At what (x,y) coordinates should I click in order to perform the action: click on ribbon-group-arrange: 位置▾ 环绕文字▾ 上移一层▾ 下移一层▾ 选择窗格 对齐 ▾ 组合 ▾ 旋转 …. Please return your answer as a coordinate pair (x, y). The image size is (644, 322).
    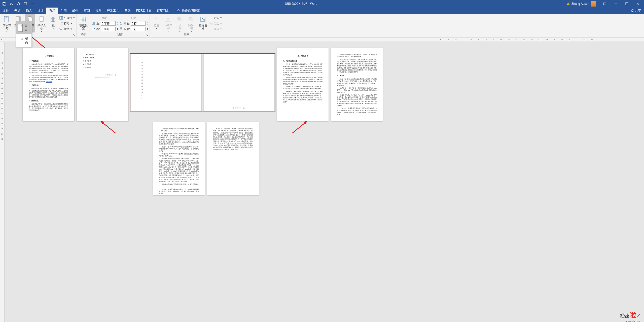
    Looking at the image, I should click on (187, 26).